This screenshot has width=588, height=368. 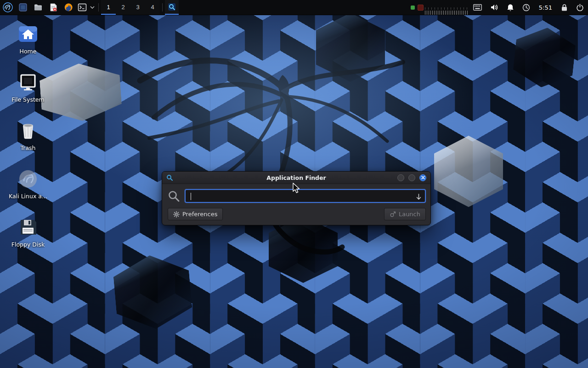 What do you see at coordinates (172, 7) in the screenshot?
I see `app-finder-icon` at bounding box center [172, 7].